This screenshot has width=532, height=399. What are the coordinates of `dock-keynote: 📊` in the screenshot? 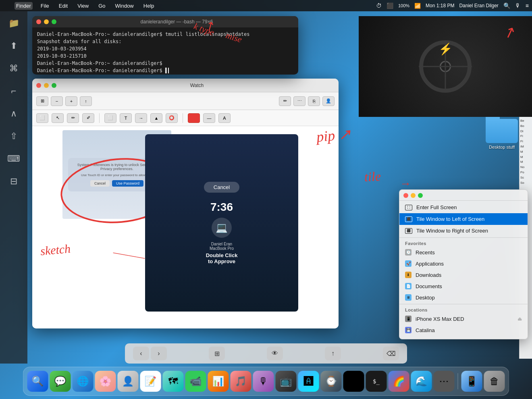 It's located at (218, 381).